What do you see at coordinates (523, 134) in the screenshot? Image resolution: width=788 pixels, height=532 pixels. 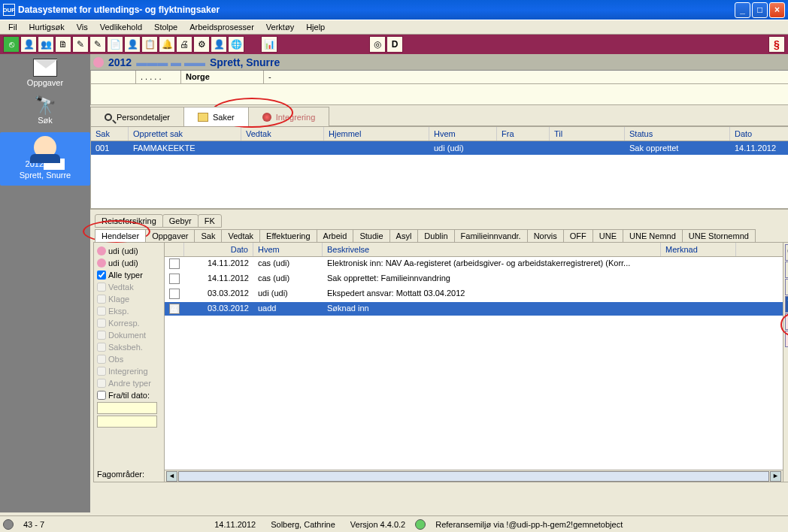 I see `col-fra: Fra` at bounding box center [523, 134].